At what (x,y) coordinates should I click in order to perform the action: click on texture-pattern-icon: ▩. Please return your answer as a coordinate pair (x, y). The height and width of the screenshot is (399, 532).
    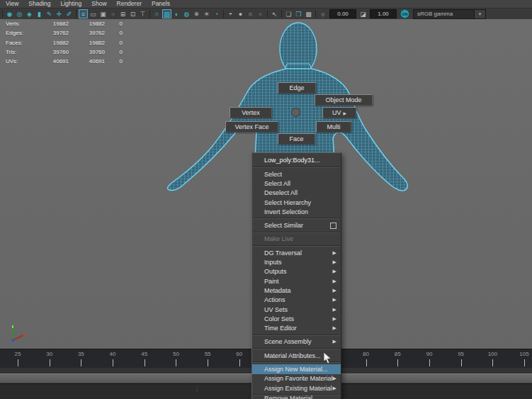
    Looking at the image, I should click on (309, 14).